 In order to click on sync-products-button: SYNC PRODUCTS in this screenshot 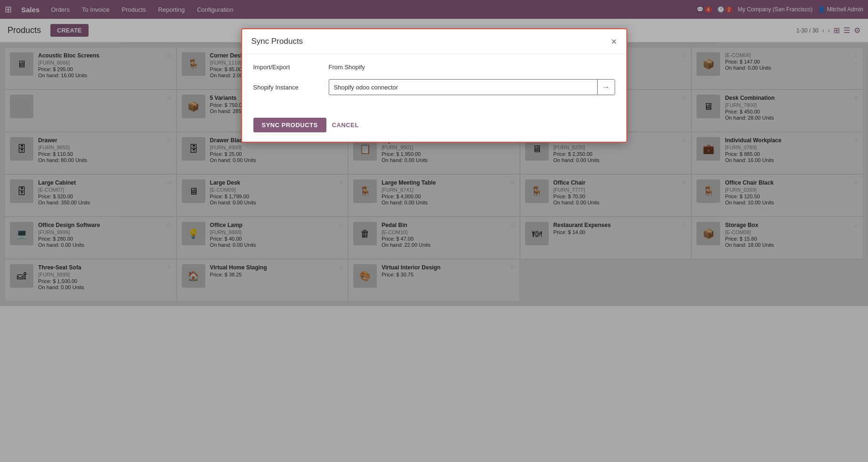, I will do `click(290, 125)`.